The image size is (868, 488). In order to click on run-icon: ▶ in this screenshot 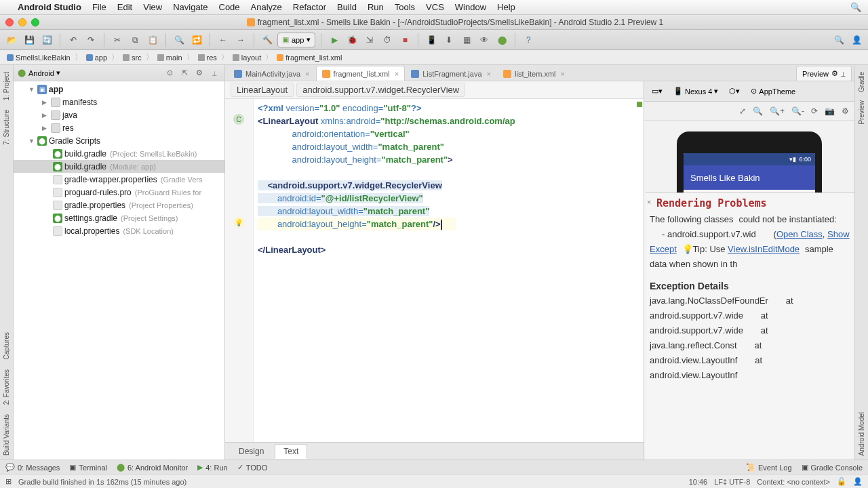, I will do `click(334, 40)`.